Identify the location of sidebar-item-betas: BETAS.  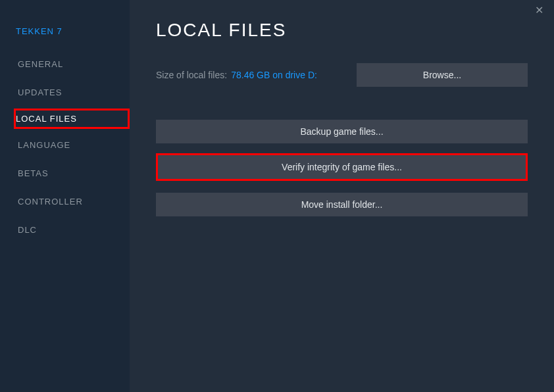
(72, 174).